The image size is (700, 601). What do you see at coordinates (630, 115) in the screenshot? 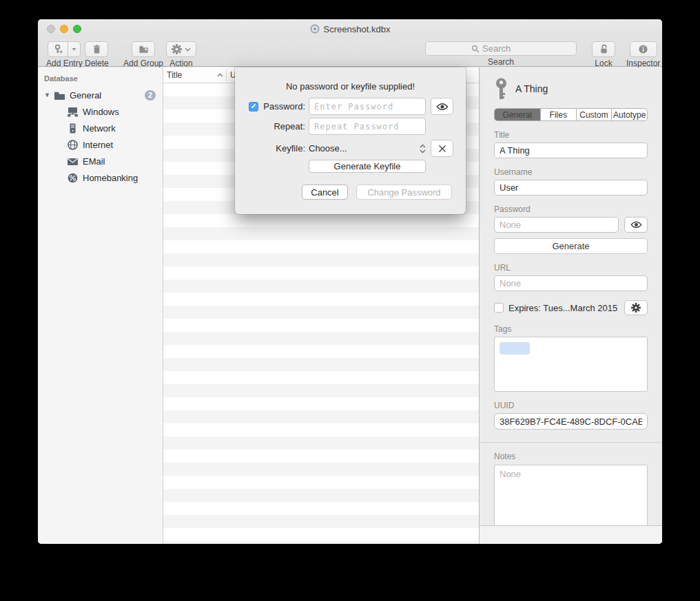
I see `tab-label: Autotype` at bounding box center [630, 115].